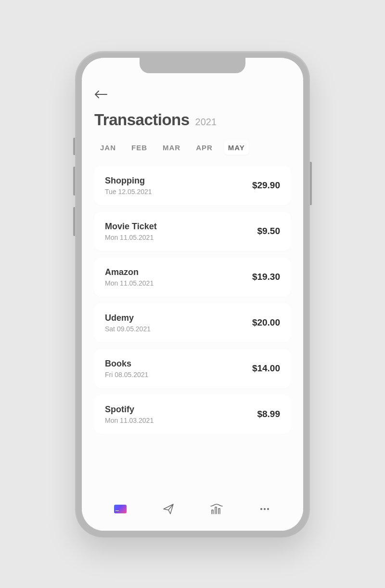 The height and width of the screenshot is (588, 385). What do you see at coordinates (217, 509) in the screenshot?
I see `bar-chart-icon` at bounding box center [217, 509].